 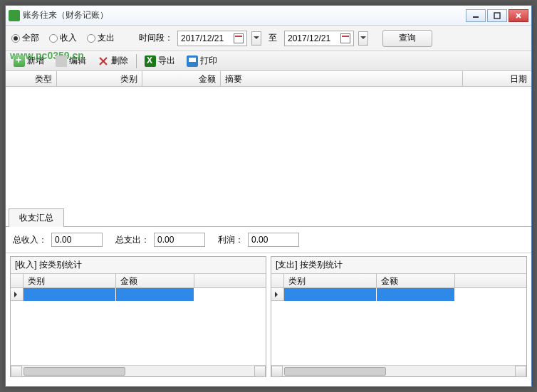 I want to click on total-income-value: 0.00, so click(x=77, y=240).